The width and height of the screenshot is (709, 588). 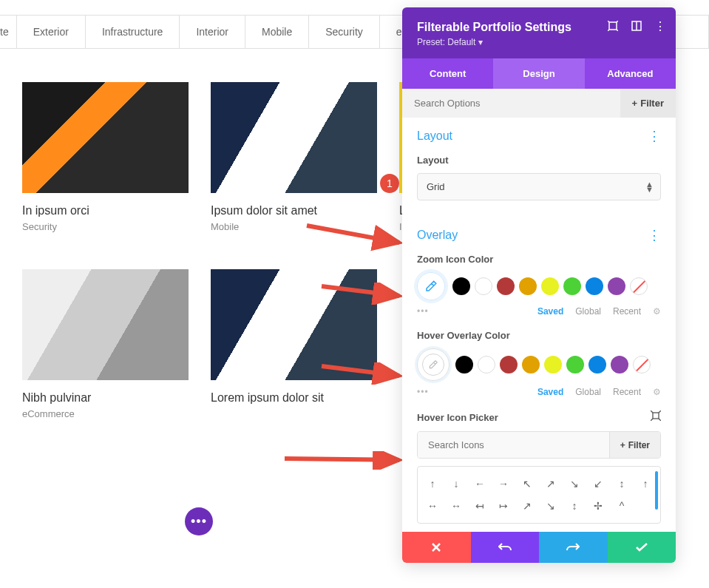 What do you see at coordinates (539, 104) in the screenshot?
I see `search-row: +Filter` at bounding box center [539, 104].